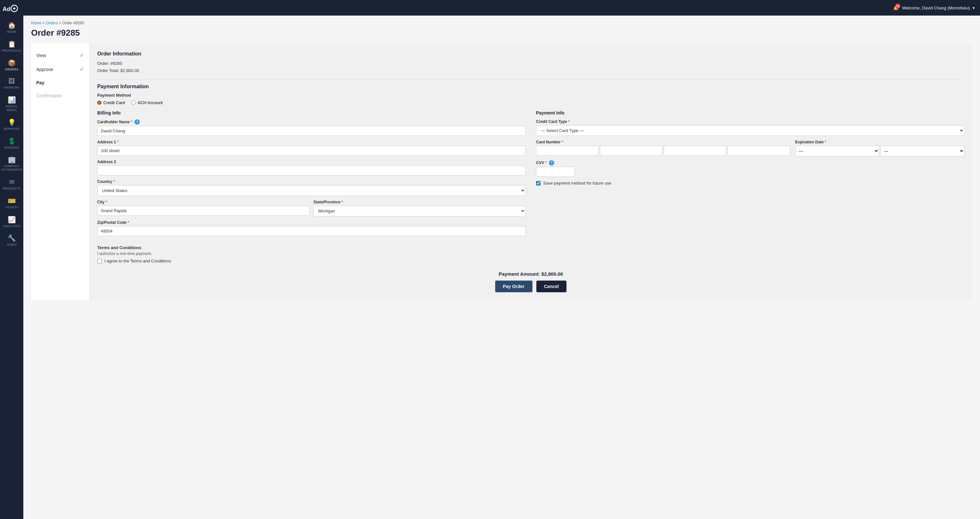  I want to click on cardholder-help-icon: ?, so click(137, 122).